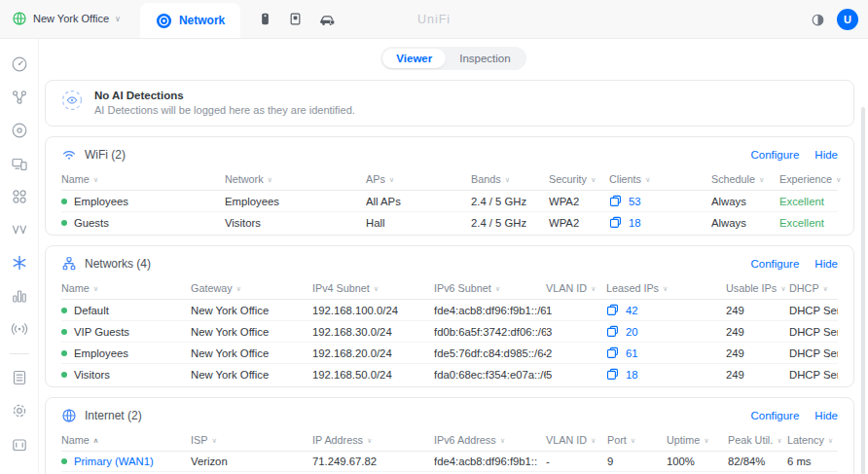  Describe the element at coordinates (105, 155) in the screenshot. I see `wifi-section-title: WiFi (2)` at that location.